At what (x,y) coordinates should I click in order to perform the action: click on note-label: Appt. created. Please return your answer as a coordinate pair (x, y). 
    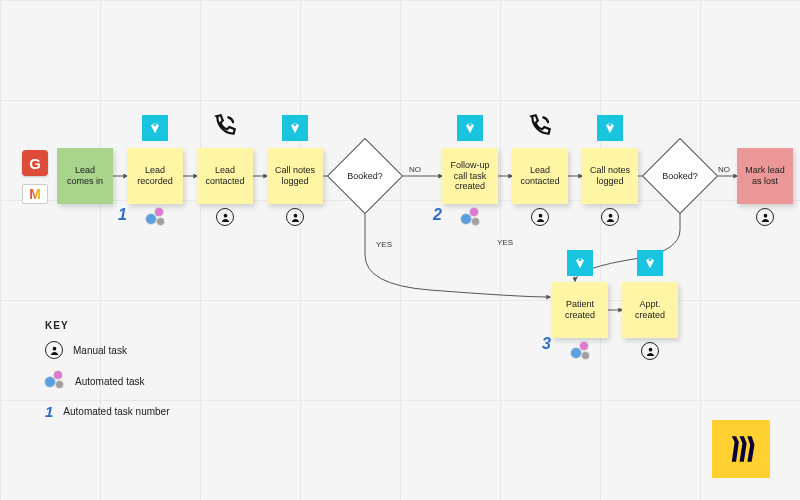
    Looking at the image, I should click on (650, 310).